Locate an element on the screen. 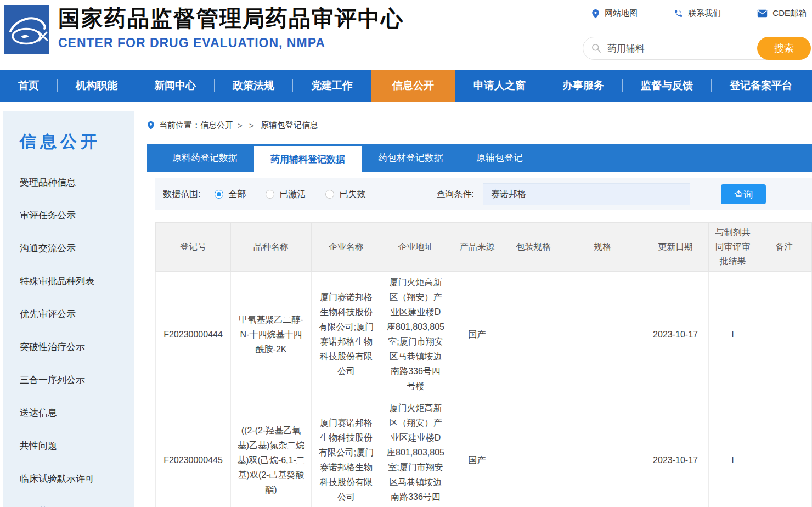 The width and height of the screenshot is (812, 507). sidebar-item: 共性问题 is located at coordinates (69, 446).